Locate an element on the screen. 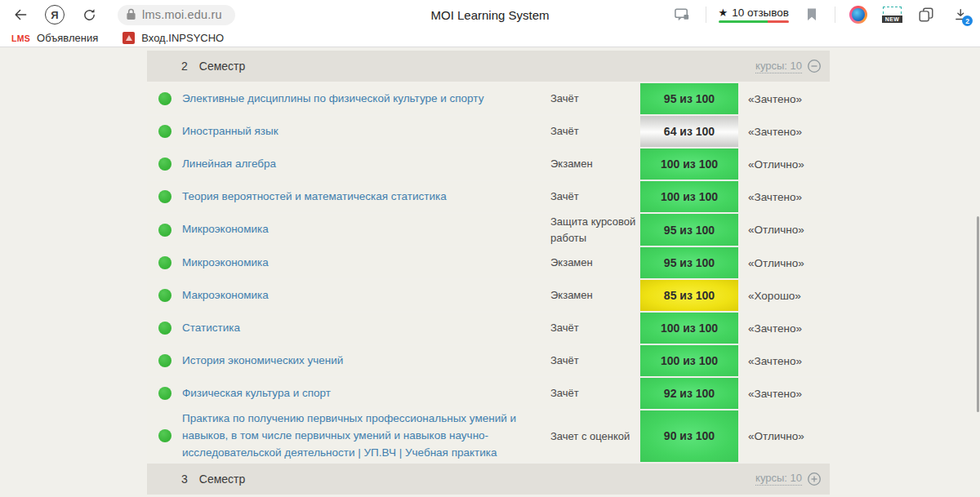 The width and height of the screenshot is (980, 497). course-row: Практика по получению первичных професси… is located at coordinates (488, 436).